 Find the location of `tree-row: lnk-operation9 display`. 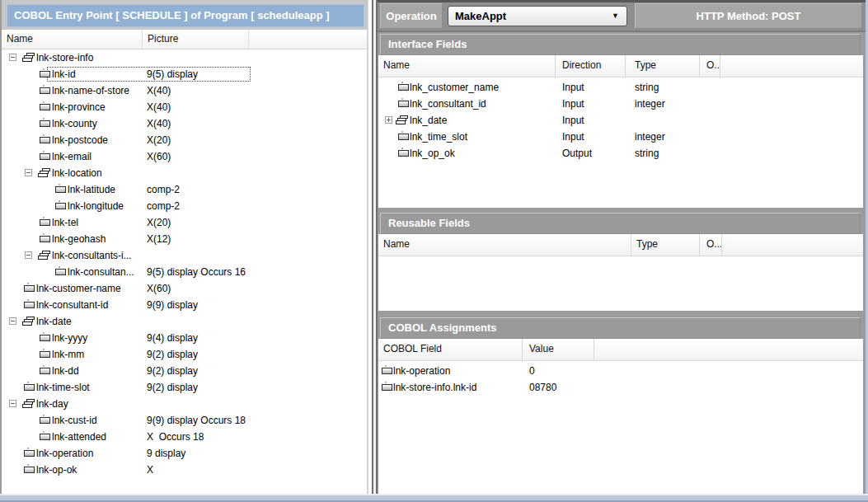

tree-row: lnk-operation9 display is located at coordinates (185, 453).